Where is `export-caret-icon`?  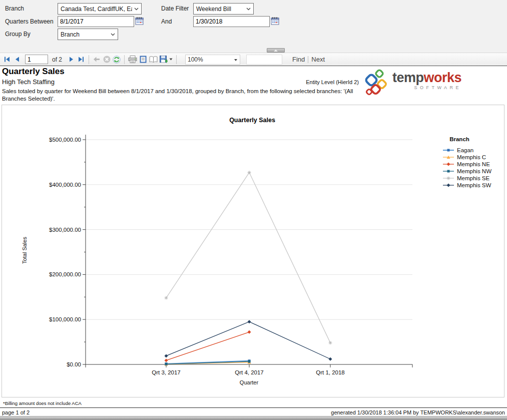 export-caret-icon is located at coordinates (171, 59).